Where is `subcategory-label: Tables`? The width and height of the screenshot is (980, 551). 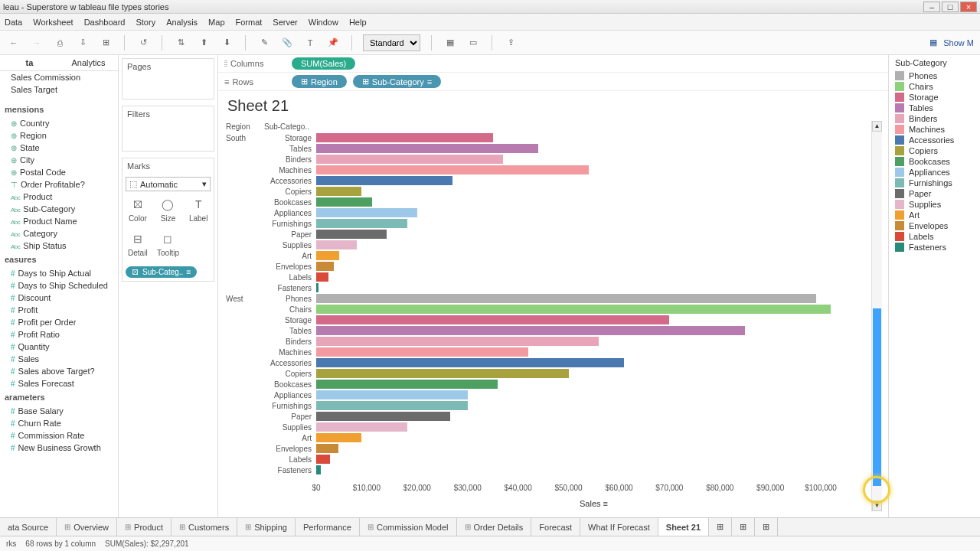
subcategory-label: Tables is located at coordinates (289, 148).